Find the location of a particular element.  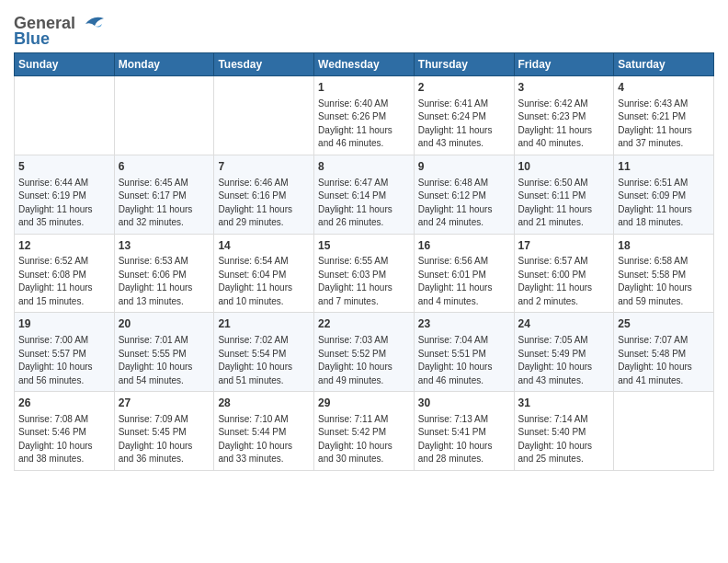

day-number: 23 is located at coordinates (464, 324).